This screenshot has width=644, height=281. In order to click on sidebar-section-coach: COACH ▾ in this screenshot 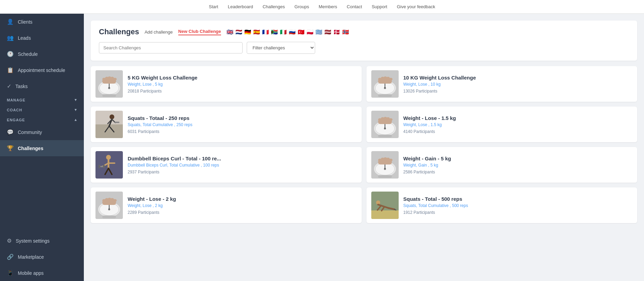, I will do `click(42, 109)`.